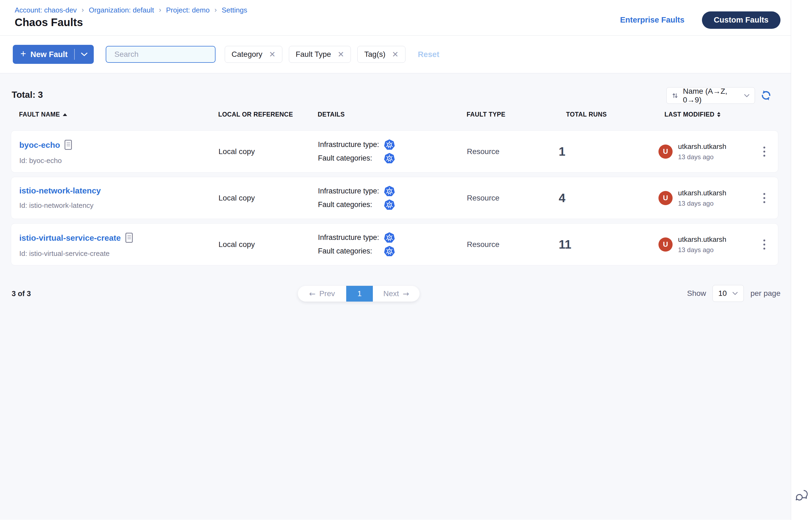 This screenshot has height=520, width=812. I want to click on filter-chip-tags: Tag(s) ✕, so click(381, 54).